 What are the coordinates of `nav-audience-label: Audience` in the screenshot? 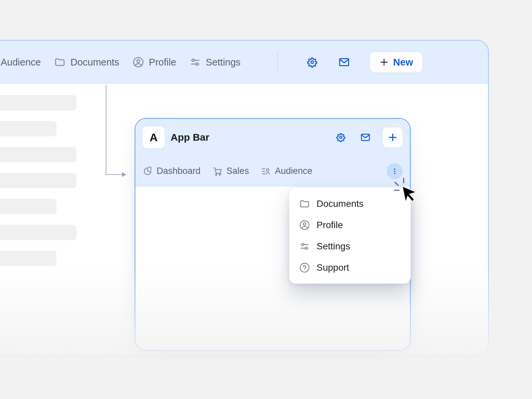 It's located at (21, 63).